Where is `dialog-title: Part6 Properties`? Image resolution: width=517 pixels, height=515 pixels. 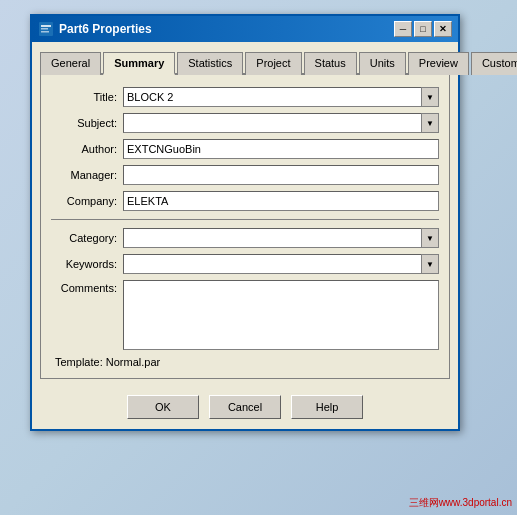 dialog-title: Part6 Properties is located at coordinates (106, 29).